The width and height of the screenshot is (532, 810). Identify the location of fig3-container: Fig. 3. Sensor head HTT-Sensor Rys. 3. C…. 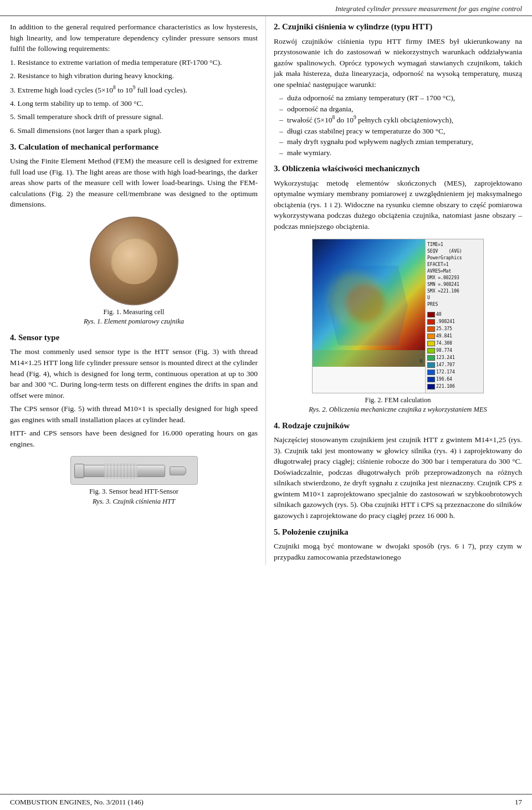
(134, 481).